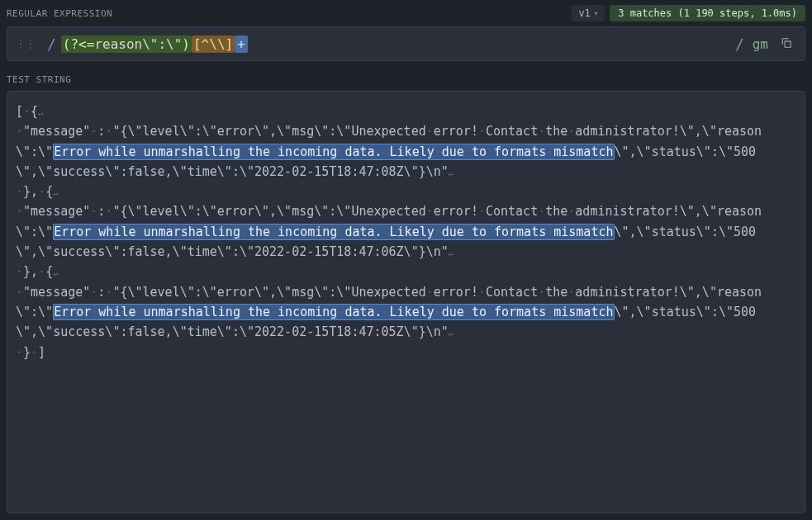 This screenshot has width=812, height=520. What do you see at coordinates (786, 45) in the screenshot?
I see `copy-icon` at bounding box center [786, 45].